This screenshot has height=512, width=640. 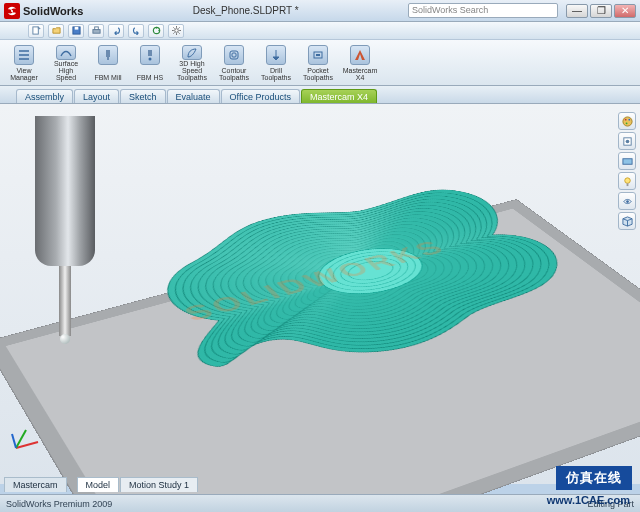 I want to click on tab-layout: Layout, so click(x=96, y=96).